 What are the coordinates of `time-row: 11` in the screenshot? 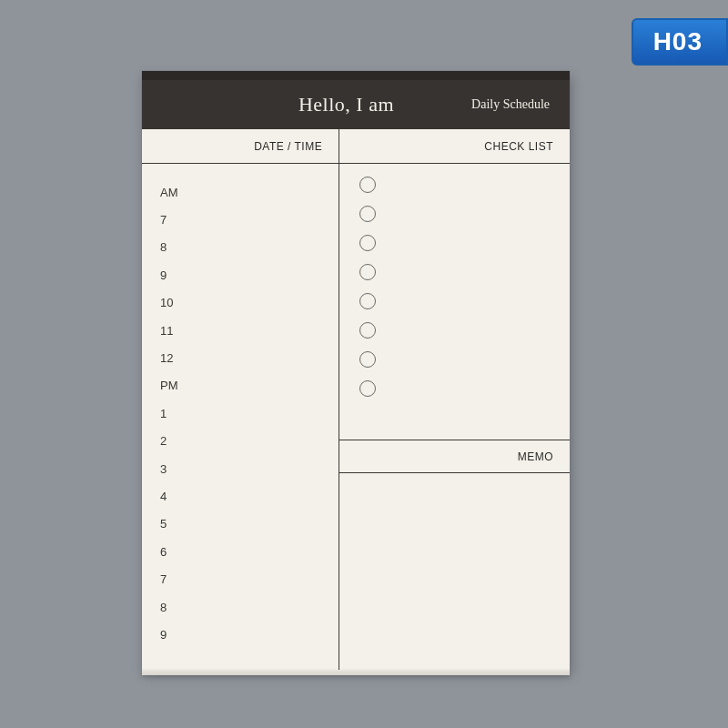 It's located at (249, 330).